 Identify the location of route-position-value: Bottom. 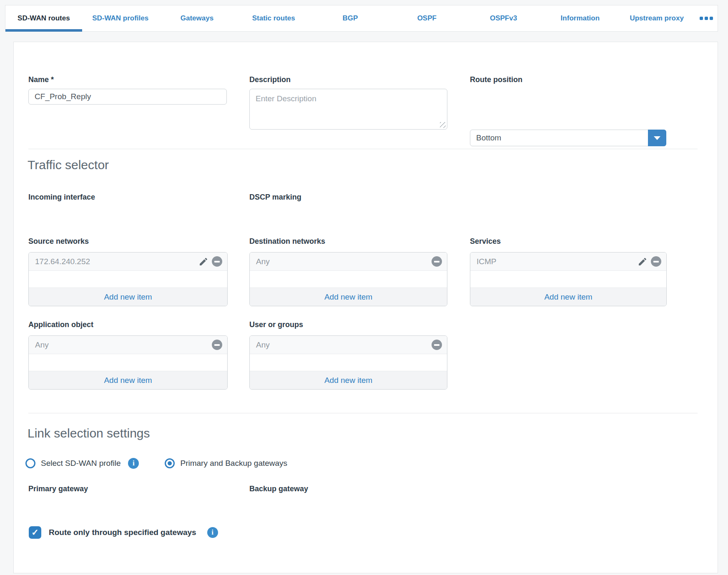
(568, 138).